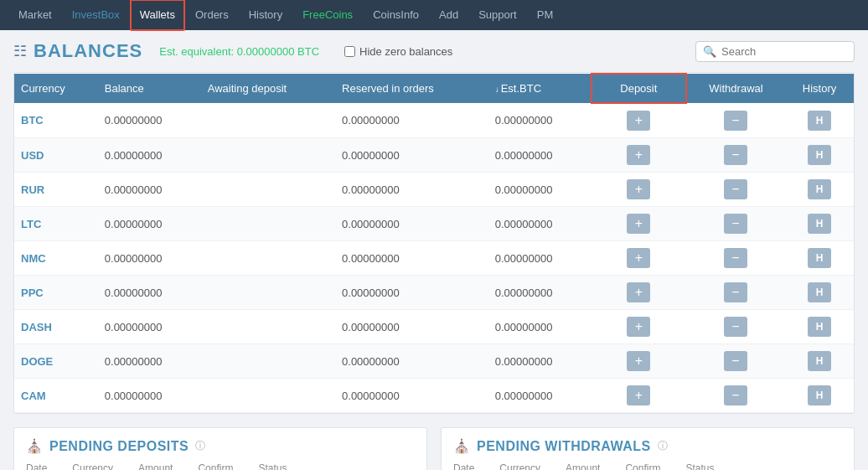 The width and height of the screenshot is (868, 470). What do you see at coordinates (583, 466) in the screenshot?
I see `wd-col-amount: Amount` at bounding box center [583, 466].